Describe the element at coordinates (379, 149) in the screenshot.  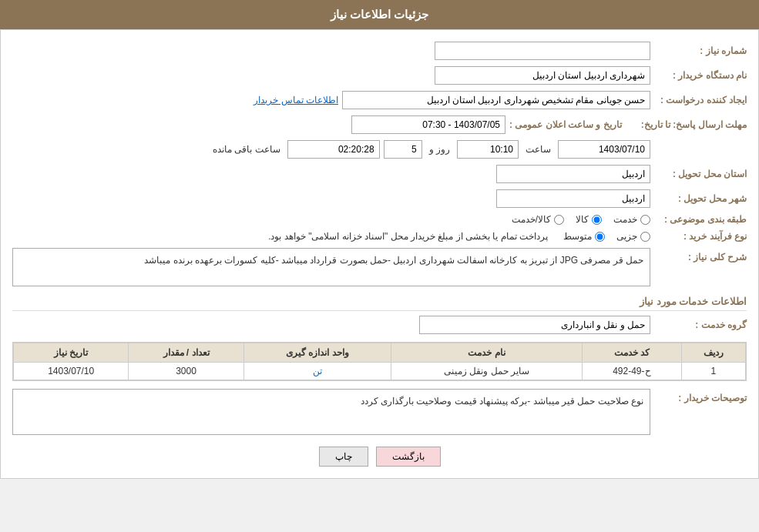
I see `date-time-row: ساعت روز و ساعت باقی مانده` at that location.